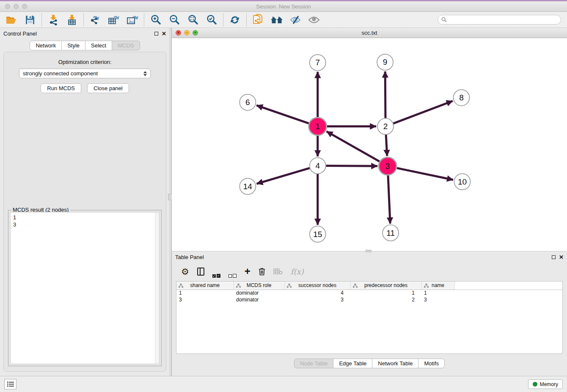 The height and width of the screenshot is (392, 567). Describe the element at coordinates (369, 300) in the screenshot. I see `table-row: 3dominator323` at that location.